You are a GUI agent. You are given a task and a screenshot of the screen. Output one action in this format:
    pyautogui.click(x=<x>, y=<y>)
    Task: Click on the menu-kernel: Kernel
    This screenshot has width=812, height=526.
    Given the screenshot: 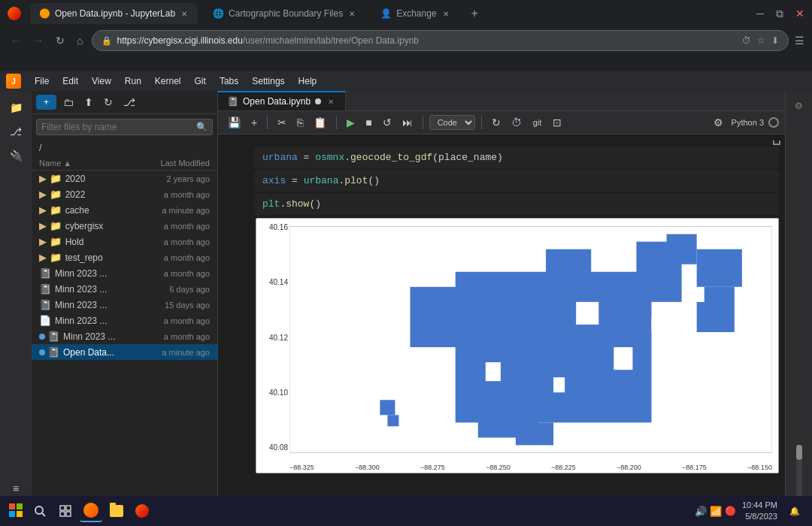 What is the action you would take?
    pyautogui.click(x=168, y=81)
    